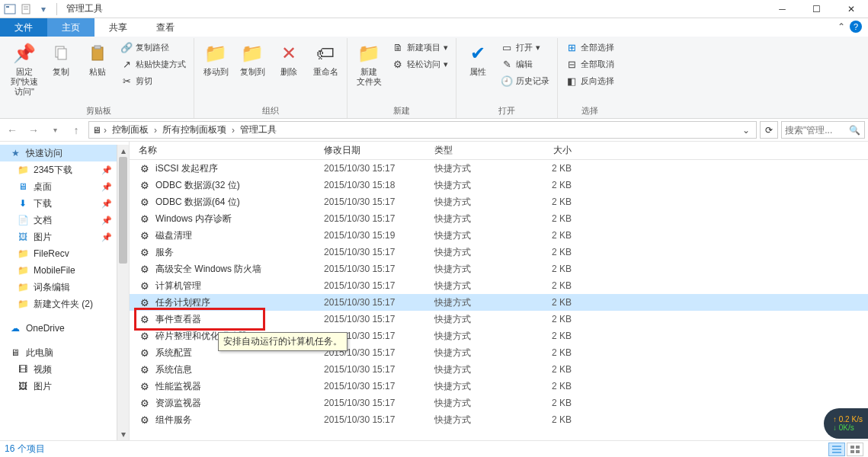  What do you see at coordinates (12, 130) in the screenshot?
I see `back-button: ←` at bounding box center [12, 130].